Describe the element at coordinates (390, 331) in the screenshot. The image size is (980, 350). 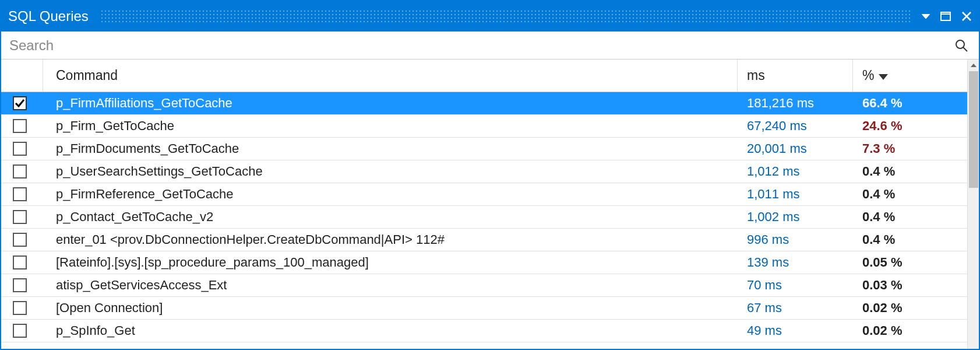
I see `row-command: p_SpInfo_Get` at that location.